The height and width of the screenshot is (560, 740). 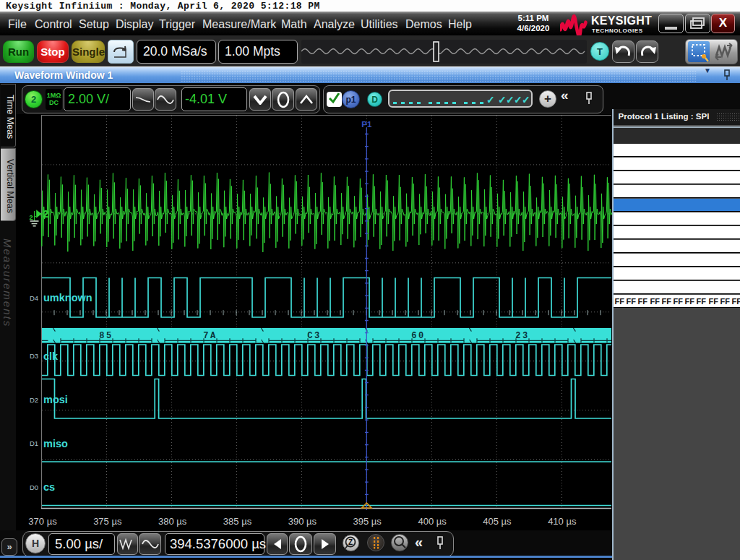 I want to click on svg-text: D2, so click(x=34, y=400).